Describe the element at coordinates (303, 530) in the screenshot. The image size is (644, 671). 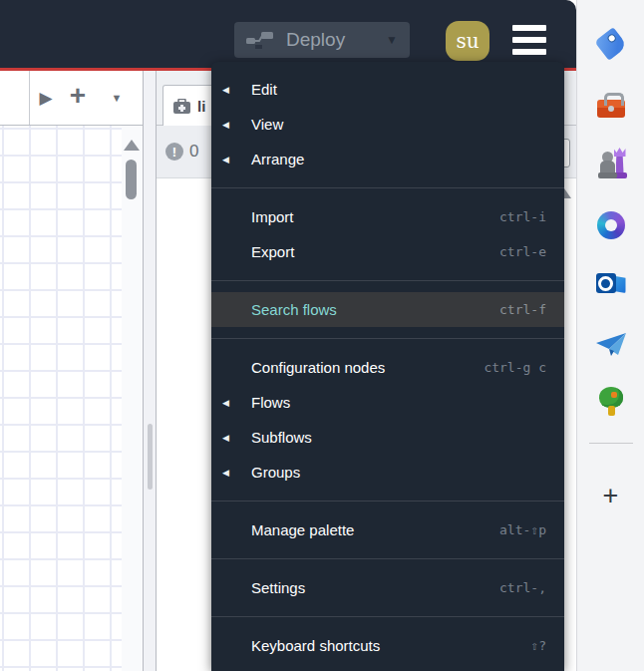
I see `menu-item-label: Manage palette` at that location.